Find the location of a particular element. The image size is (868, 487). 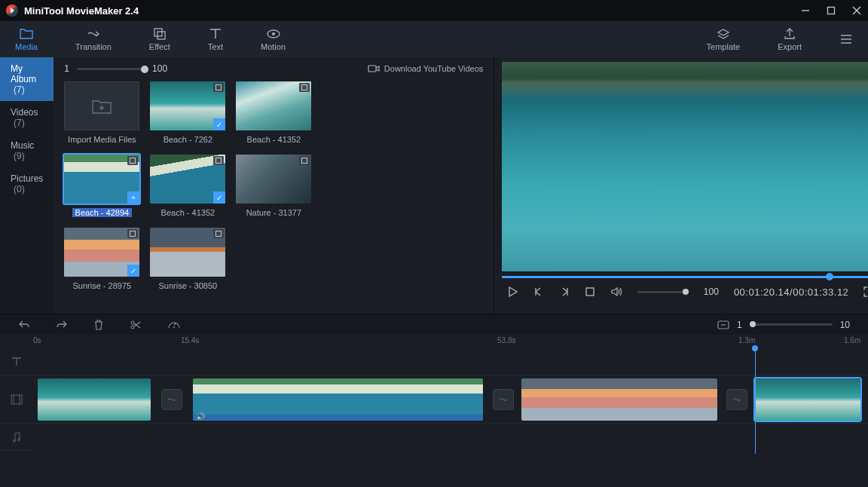

app-title: MiniTool MovieMaker 2.4 is located at coordinates (81, 11).